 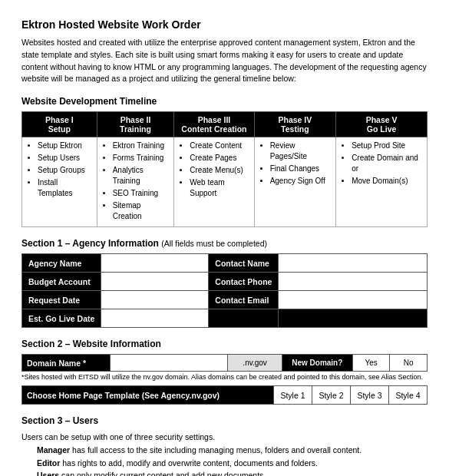 I want to click on contact-name-label: Contact Name, so click(x=244, y=263).